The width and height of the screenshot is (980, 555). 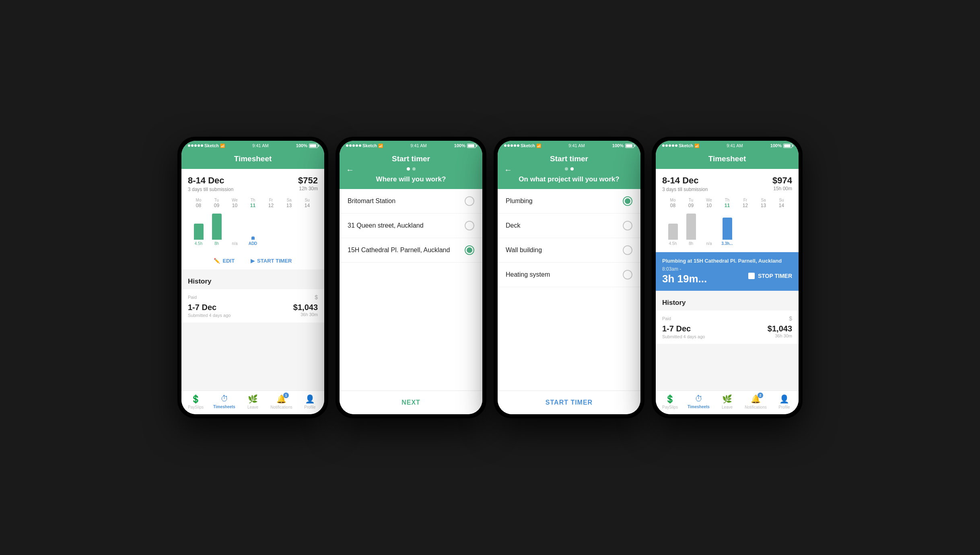 I want to click on leave-icon-1: 🌿, so click(x=253, y=399).